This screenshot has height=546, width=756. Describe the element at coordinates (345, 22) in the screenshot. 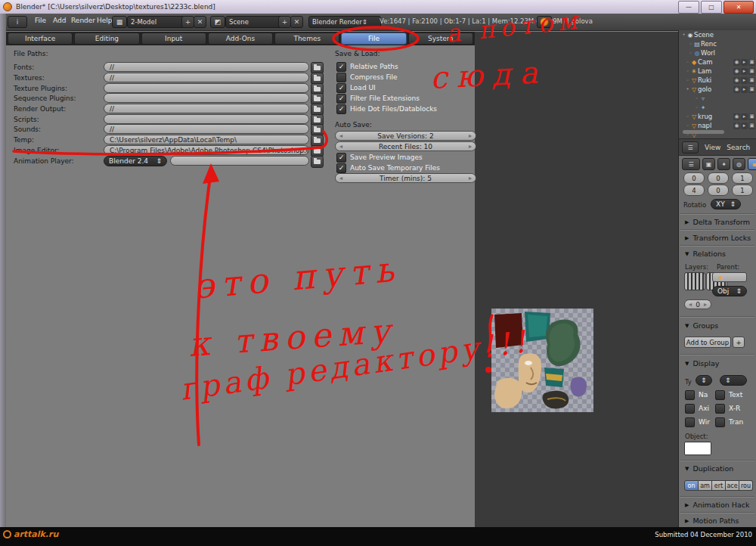

I see `render-engine-selector: Blender Render⇕` at that location.